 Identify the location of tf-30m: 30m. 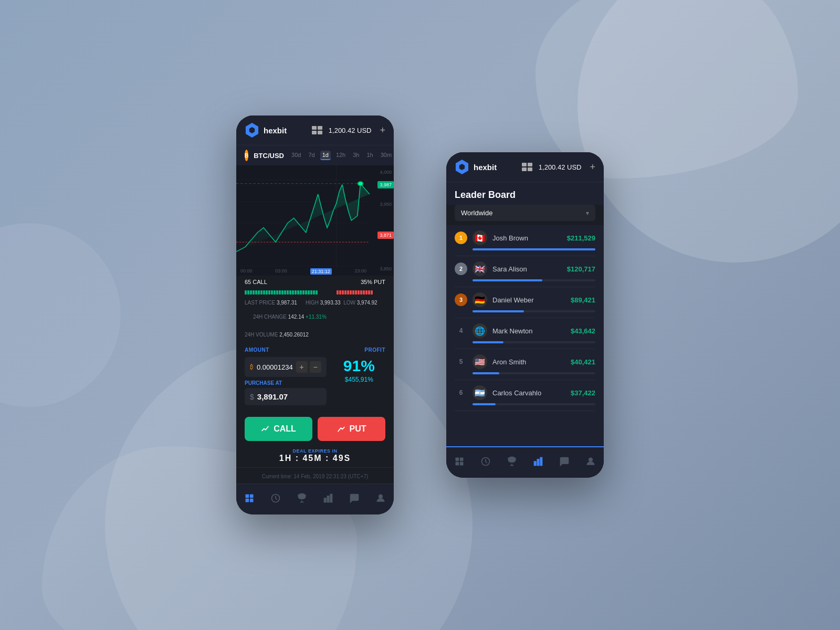
(386, 155).